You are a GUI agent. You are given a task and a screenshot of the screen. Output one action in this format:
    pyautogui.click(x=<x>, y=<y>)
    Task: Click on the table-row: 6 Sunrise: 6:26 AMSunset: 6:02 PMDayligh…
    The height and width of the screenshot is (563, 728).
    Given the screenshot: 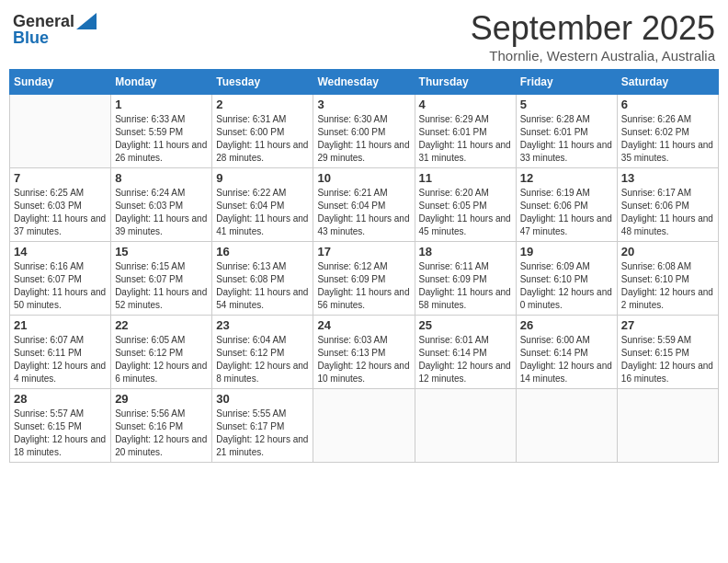 What is the action you would take?
    pyautogui.click(x=667, y=132)
    